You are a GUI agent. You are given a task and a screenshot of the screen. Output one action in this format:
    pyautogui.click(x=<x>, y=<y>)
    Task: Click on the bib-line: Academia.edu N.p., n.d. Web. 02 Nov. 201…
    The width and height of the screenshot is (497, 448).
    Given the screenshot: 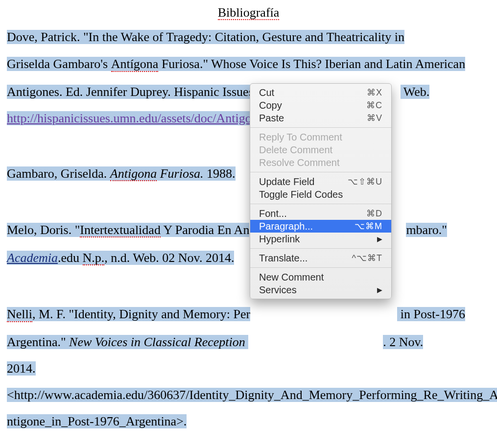 What is the action you would take?
    pyautogui.click(x=249, y=259)
    